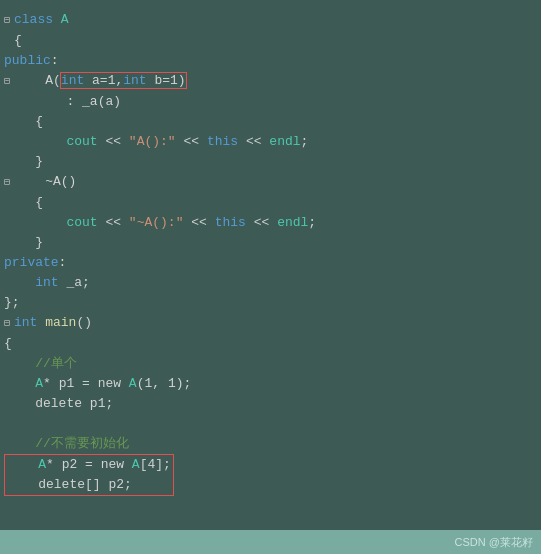 The width and height of the screenshot is (541, 554). I want to click on brace-open: {, so click(18, 40).